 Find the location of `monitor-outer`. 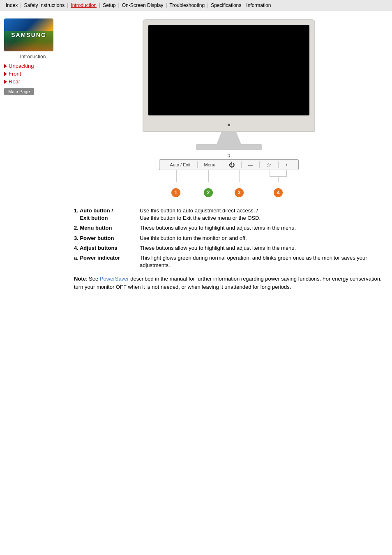

monitor-outer is located at coordinates (229, 76).